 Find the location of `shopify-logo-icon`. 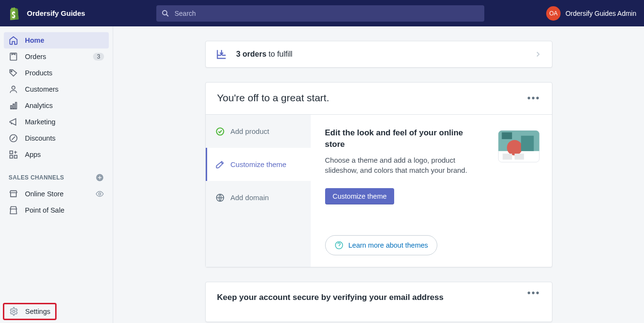

shopify-logo-icon is located at coordinates (14, 13).